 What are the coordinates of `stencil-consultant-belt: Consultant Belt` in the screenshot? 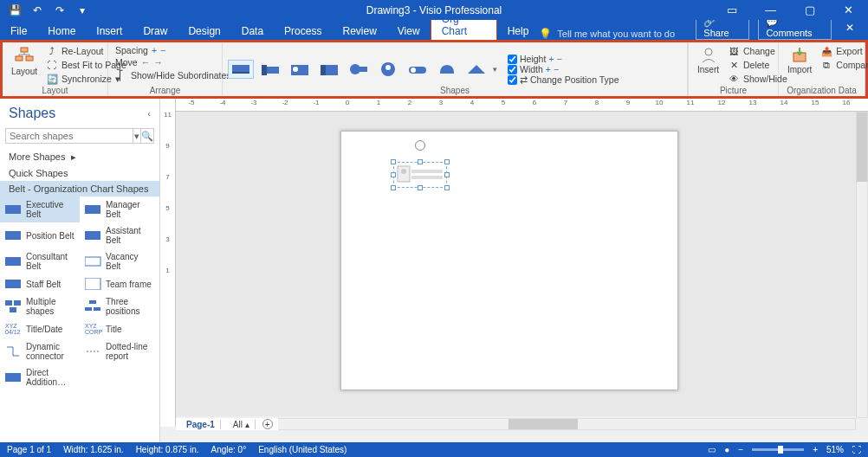 It's located at (40, 261).